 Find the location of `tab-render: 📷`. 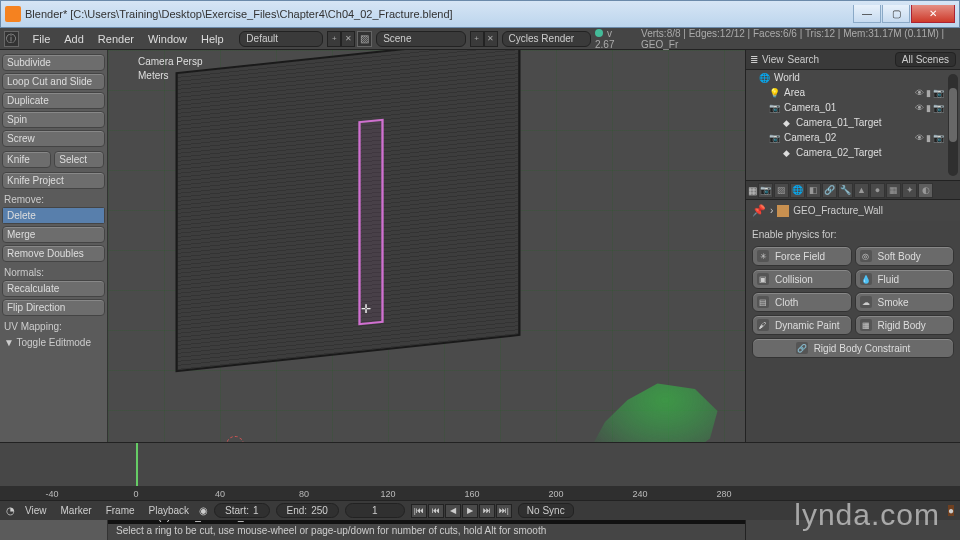

tab-render: 📷 is located at coordinates (766, 190).